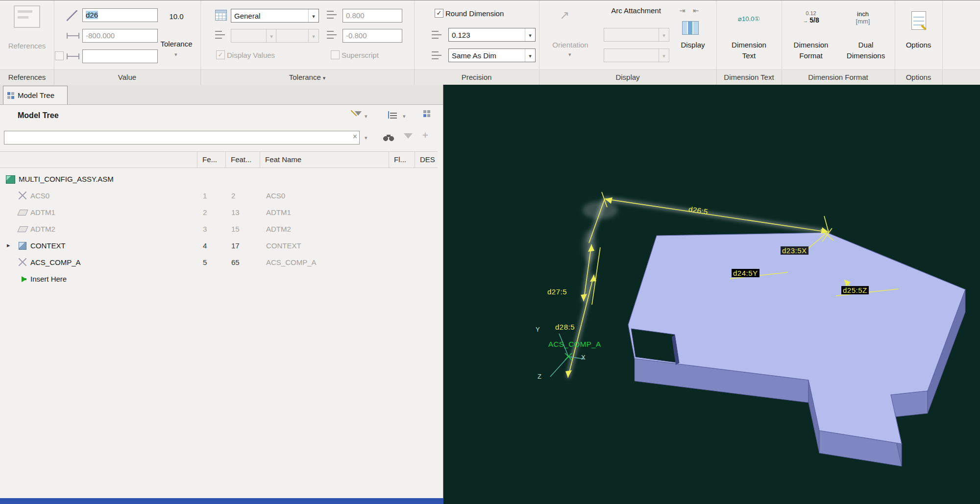 This screenshot has width=980, height=504. Describe the element at coordinates (404, 117) in the screenshot. I see `tree-list-dropdown-icon` at that location.